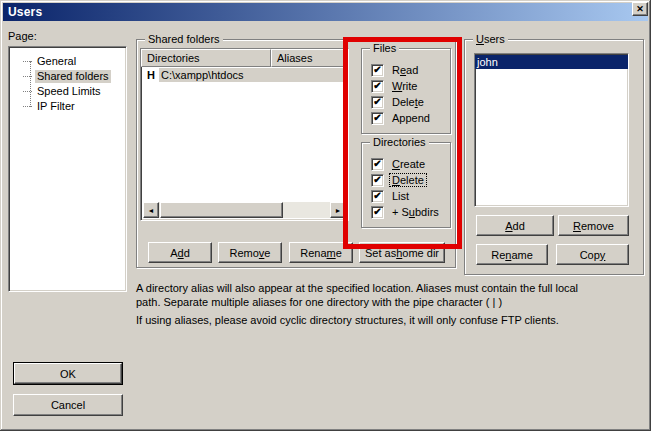 This screenshot has height=431, width=651. I want to click on checkbox-dirs-create: ✔ Create, so click(399, 164).